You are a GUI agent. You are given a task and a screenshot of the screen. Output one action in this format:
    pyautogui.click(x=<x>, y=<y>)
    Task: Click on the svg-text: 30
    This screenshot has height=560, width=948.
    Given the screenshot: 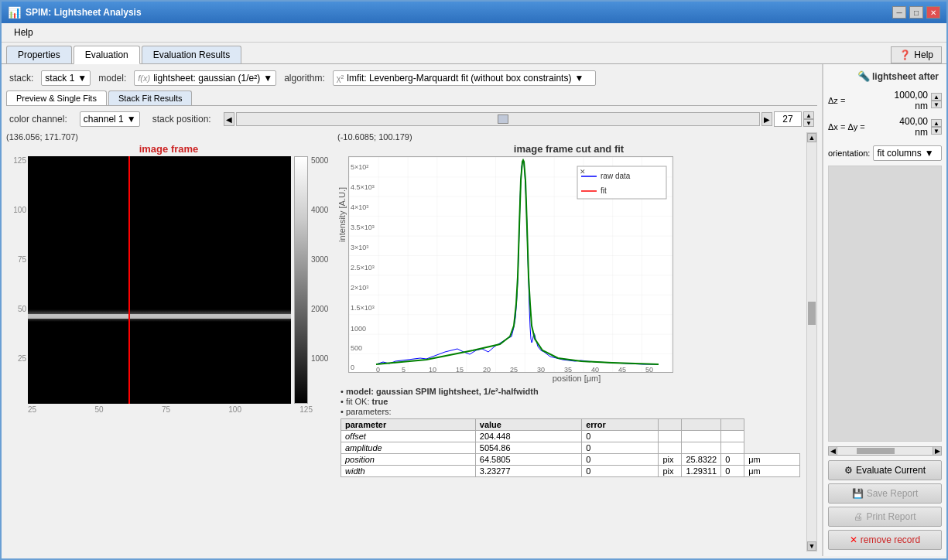 What is the action you would take?
    pyautogui.click(x=541, y=370)
    